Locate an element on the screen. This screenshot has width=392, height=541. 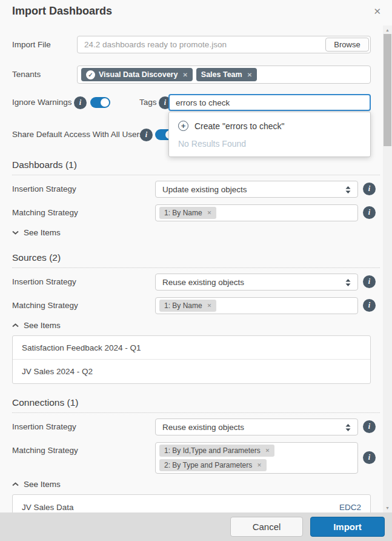
matching-tag-label: 2: By Type and Parameters is located at coordinates (208, 465).